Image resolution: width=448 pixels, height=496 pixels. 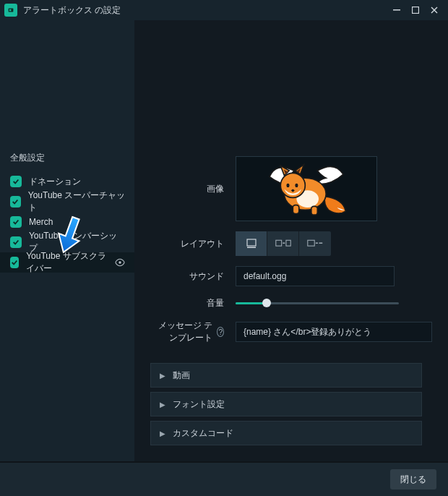 I want to click on sidebar-item-label: YouTube サブスクライバー, so click(x=66, y=262).